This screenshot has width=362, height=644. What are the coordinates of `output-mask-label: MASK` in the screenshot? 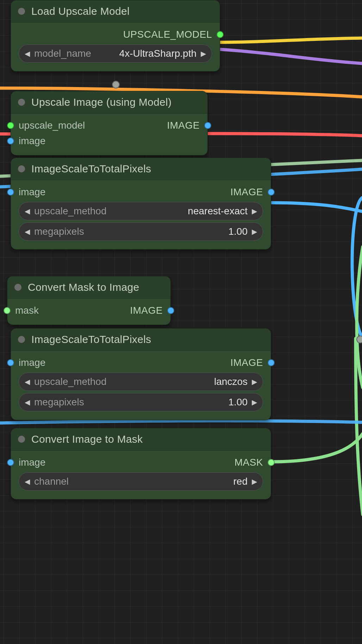 It's located at (249, 462).